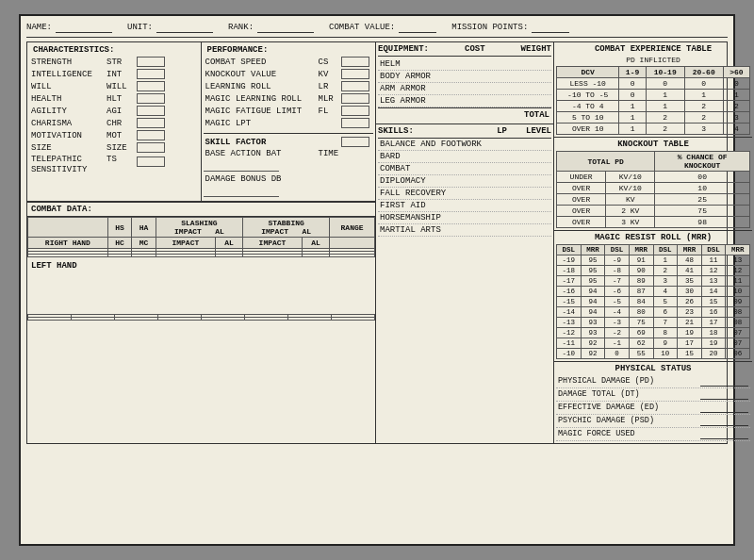 The image size is (754, 560). What do you see at coordinates (465, 64) in the screenshot?
I see `equip-item-helm: HELM` at bounding box center [465, 64].